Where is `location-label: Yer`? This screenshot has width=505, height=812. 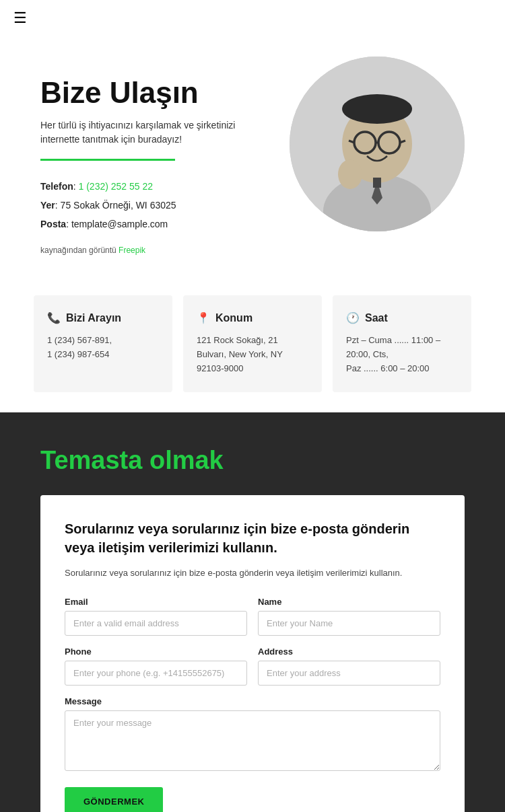 location-label: Yer is located at coordinates (48, 205).